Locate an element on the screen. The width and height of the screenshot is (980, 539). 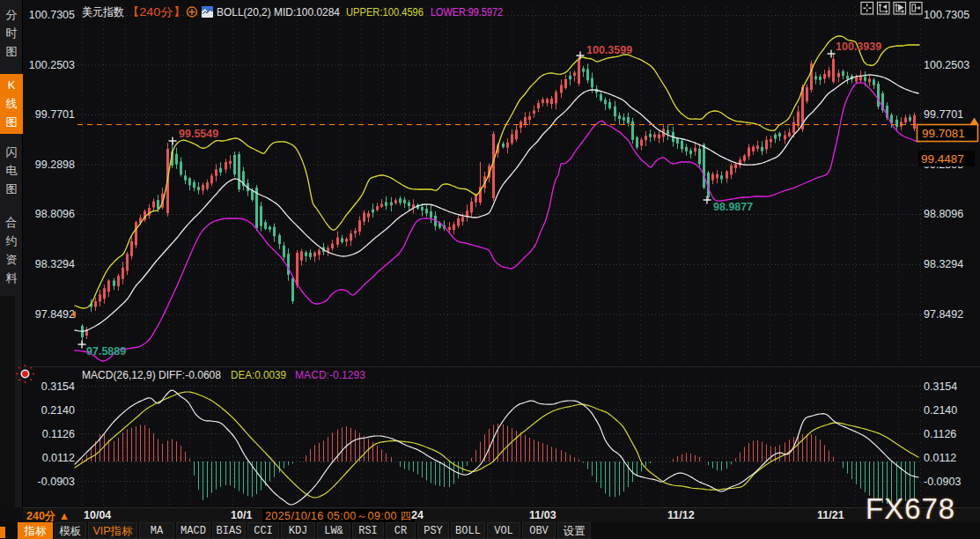
svg-text: LOWER:99.5972 is located at coordinates (467, 12).